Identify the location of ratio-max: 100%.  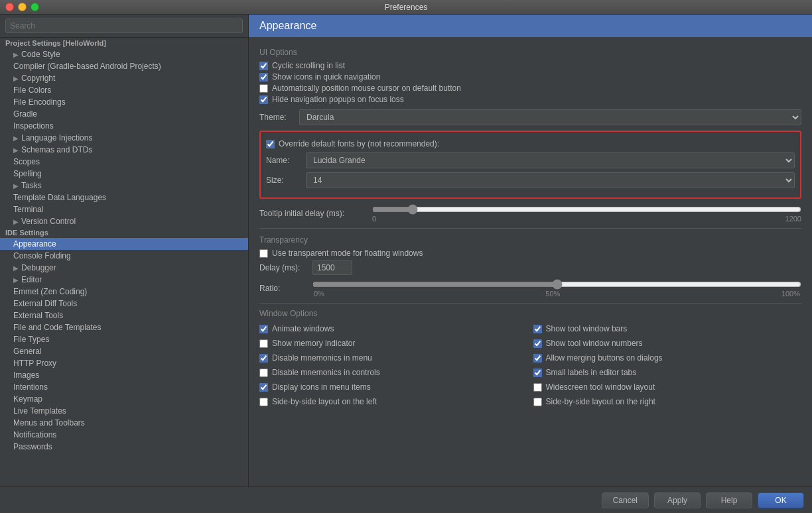
(791, 294).